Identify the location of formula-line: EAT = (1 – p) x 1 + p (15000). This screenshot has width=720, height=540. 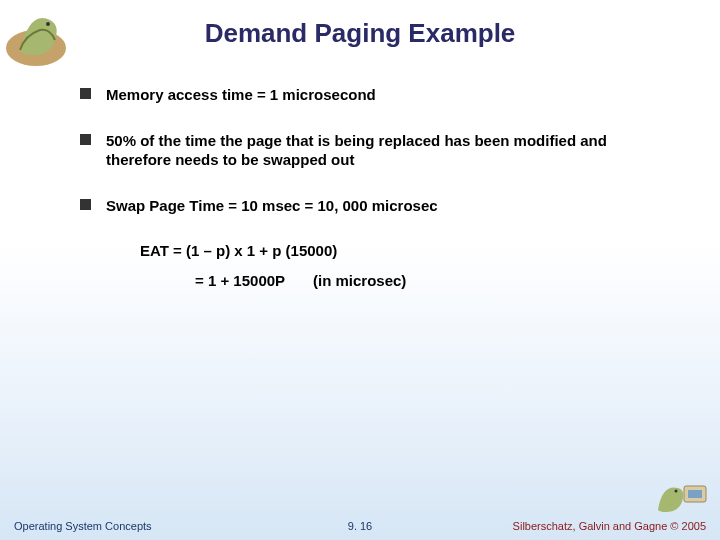
(405, 251).